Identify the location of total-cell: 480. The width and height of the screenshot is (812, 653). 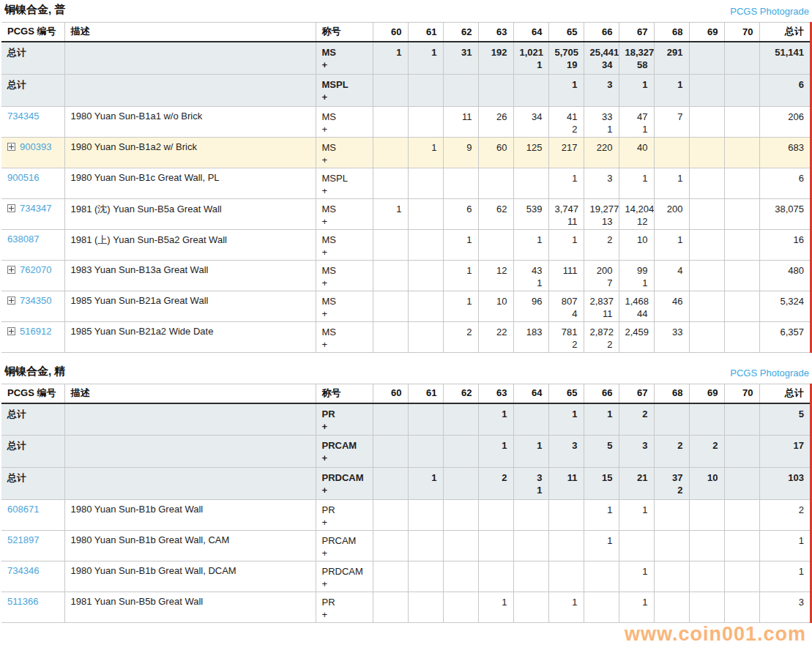
(785, 275).